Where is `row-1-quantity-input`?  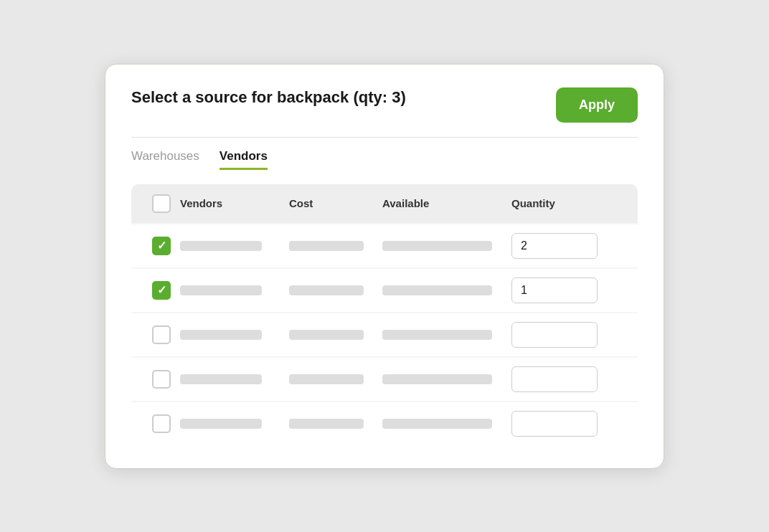
row-1-quantity-input is located at coordinates (555, 246).